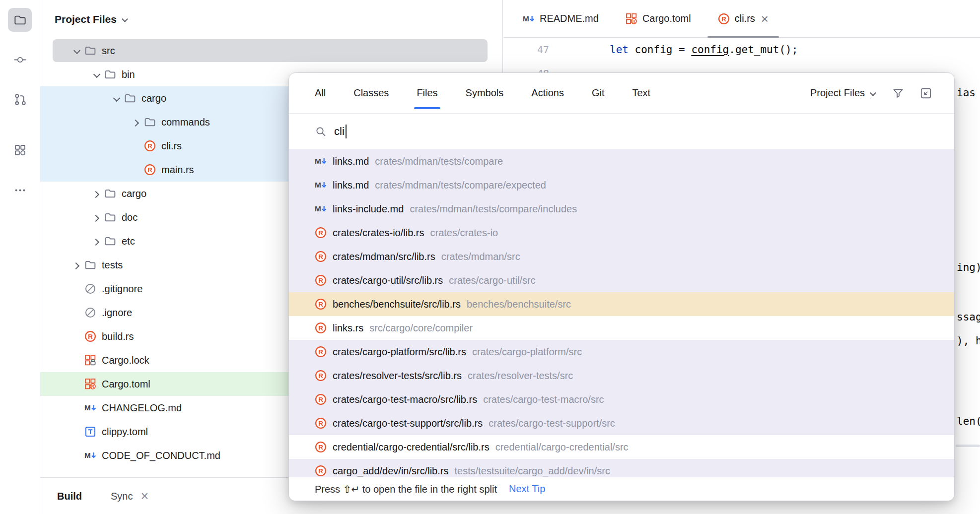  What do you see at coordinates (622, 447) in the screenshot?
I see `search-result-row: R M R credential/cargo-credential/src/li…` at bounding box center [622, 447].